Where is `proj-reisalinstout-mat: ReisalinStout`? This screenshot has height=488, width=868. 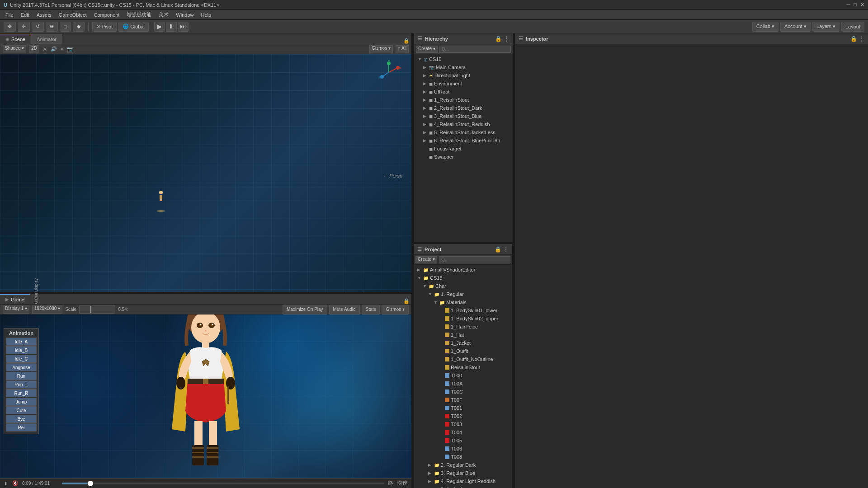
proj-reisalinstout-mat: ReisalinStout is located at coordinates (463, 367).